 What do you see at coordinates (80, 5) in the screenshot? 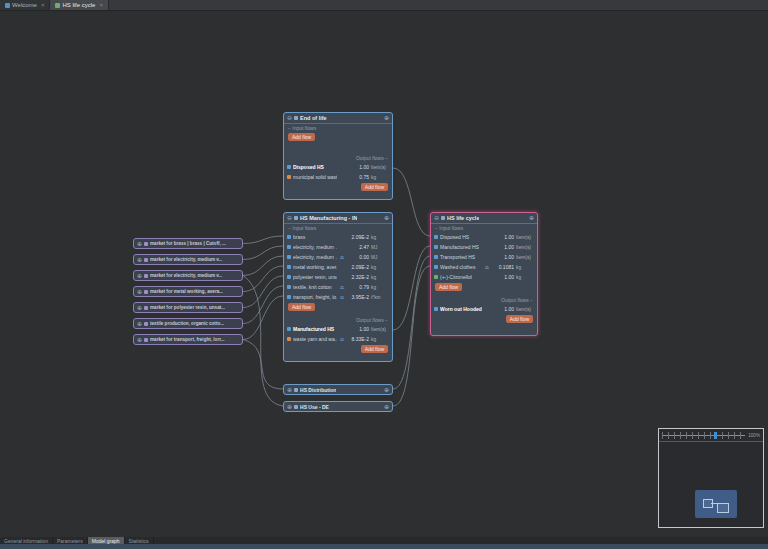
I see `tab-hs-life-cycle: HS life cycle ×` at bounding box center [80, 5].